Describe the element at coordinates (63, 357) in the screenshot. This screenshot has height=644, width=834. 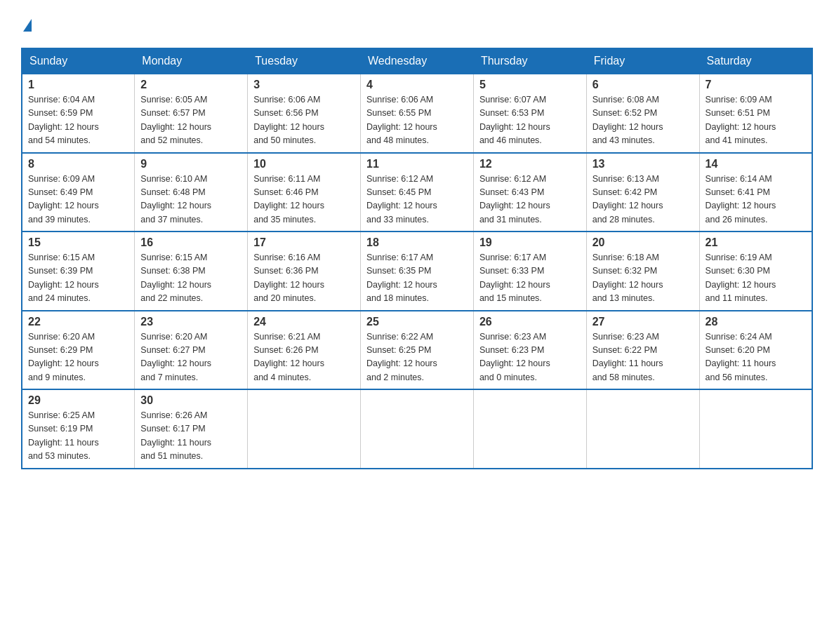
I see `day-info: Sunrise: 6:20 AMSunset: 6:29 PMDaylight:…` at that location.